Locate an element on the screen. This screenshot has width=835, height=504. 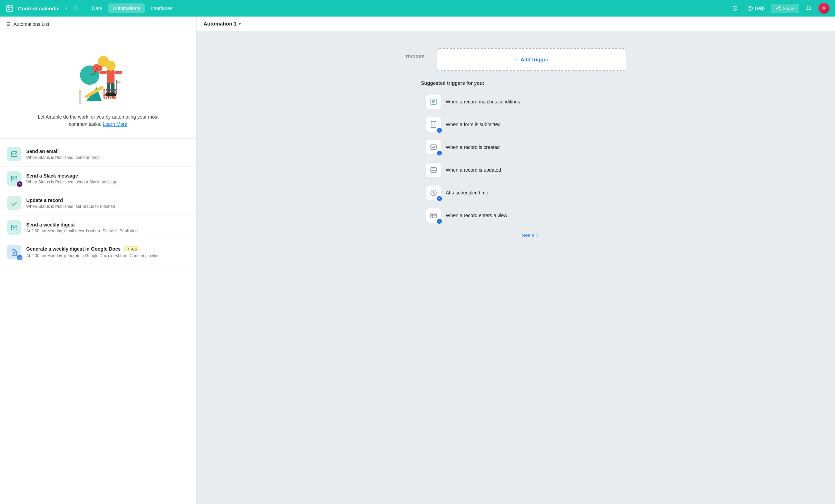
illustration-image is located at coordinates (98, 75).